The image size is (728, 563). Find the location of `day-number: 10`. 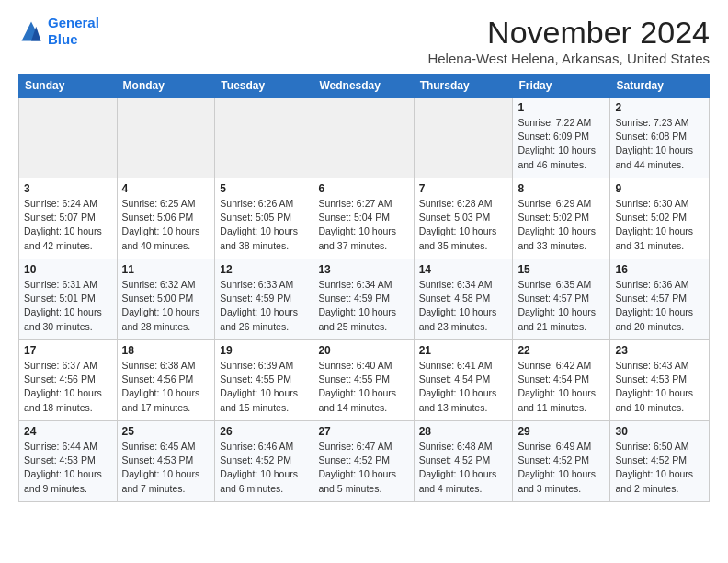

day-number: 10 is located at coordinates (68, 270).